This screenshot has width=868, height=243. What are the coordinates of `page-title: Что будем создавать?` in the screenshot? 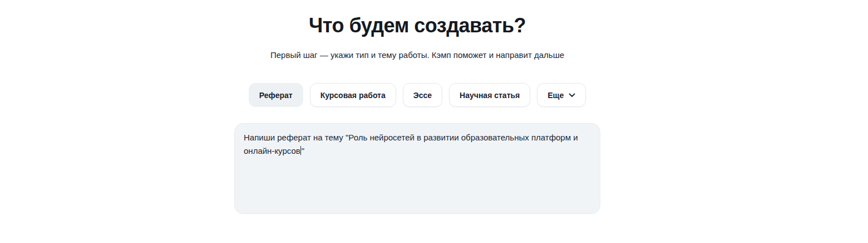 It's located at (417, 26).